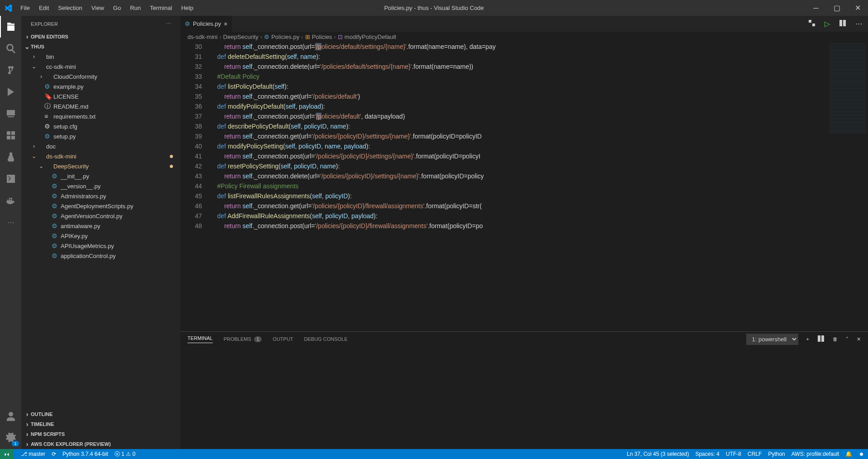 This screenshot has width=868, height=459. What do you see at coordinates (847, 339) in the screenshot?
I see `maximize-panel-icon: ˄` at bounding box center [847, 339].